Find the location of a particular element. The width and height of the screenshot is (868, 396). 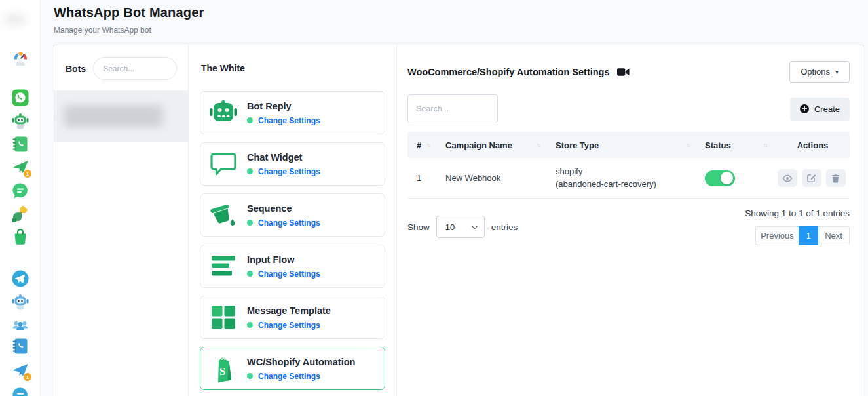

previous-page-button: Previous is located at coordinates (777, 236).